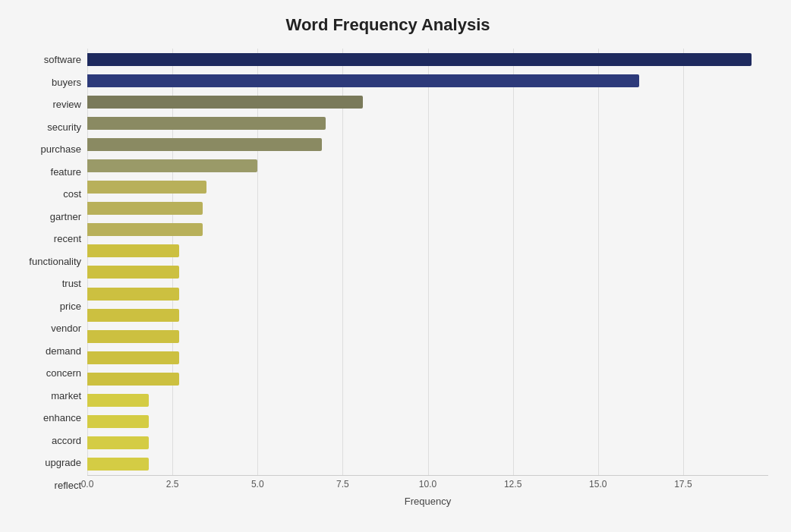 The image size is (791, 532). Describe the element at coordinates (67, 82) in the screenshot. I see `y-label-buyers: buyers` at that location.